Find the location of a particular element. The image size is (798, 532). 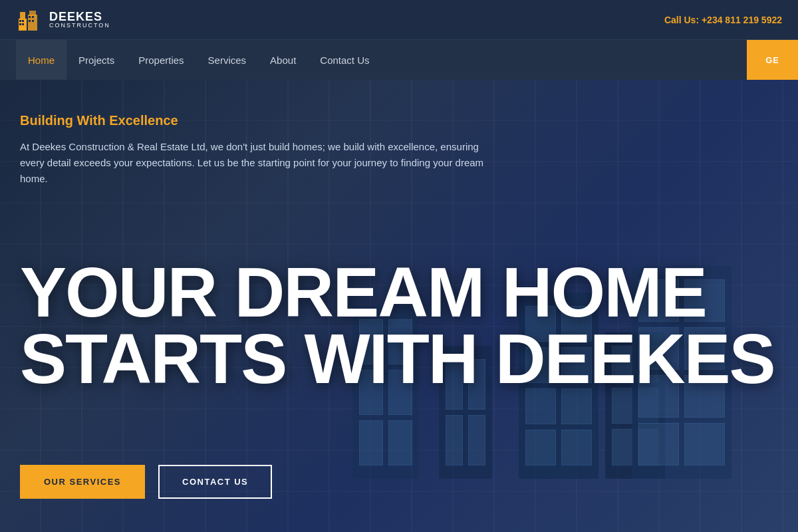

logo-sub: CONSTRUCTON is located at coordinates (80, 25).